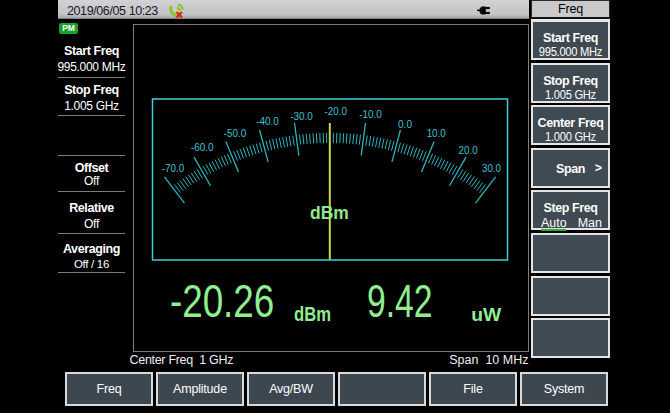  I want to click on svg-text: -30.0, so click(302, 116).